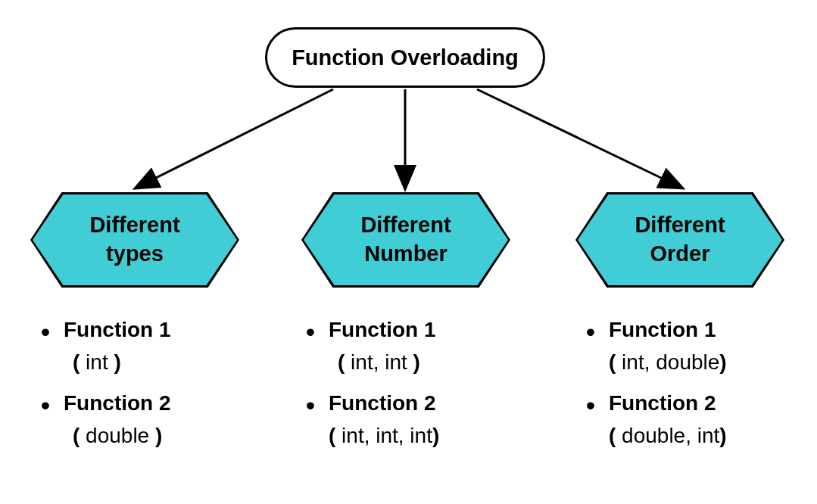  What do you see at coordinates (135, 254) in the screenshot?
I see `hex-types-line2: types` at bounding box center [135, 254].